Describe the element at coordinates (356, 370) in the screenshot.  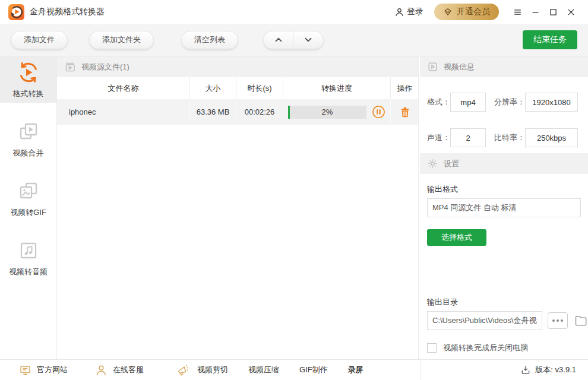
I see `screen-record-link: 录屏` at that location.